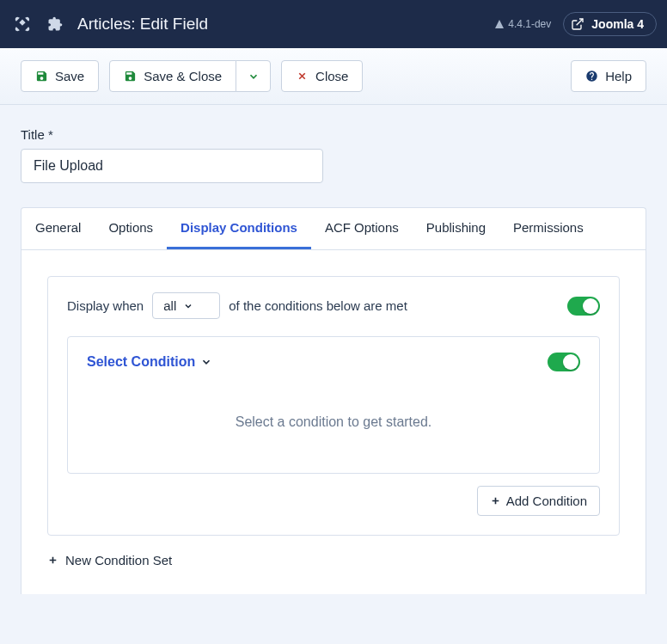 This screenshot has width=667, height=644. I want to click on display-when-suffix: of the conditions below are met, so click(318, 306).